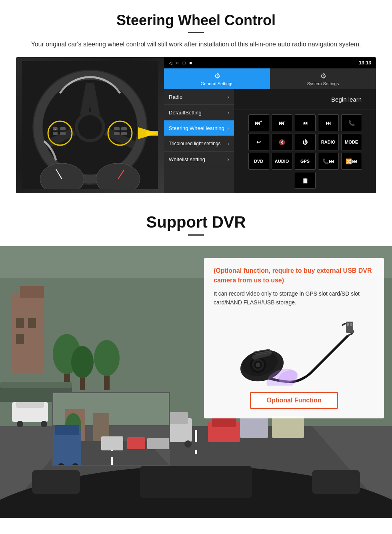 Image resolution: width=392 pixels, height=534 pixels. What do you see at coordinates (178, 63) in the screenshot?
I see `home-icon: ○` at bounding box center [178, 63].